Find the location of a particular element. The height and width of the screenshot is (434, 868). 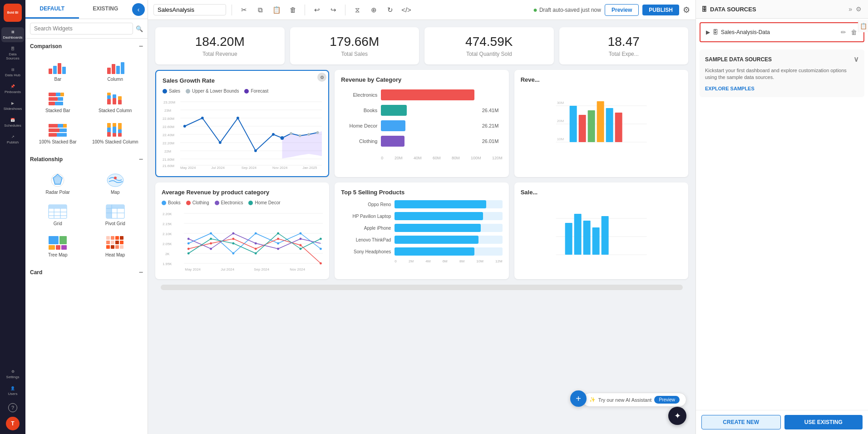

svg-text: Sep 2024 is located at coordinates (249, 168).